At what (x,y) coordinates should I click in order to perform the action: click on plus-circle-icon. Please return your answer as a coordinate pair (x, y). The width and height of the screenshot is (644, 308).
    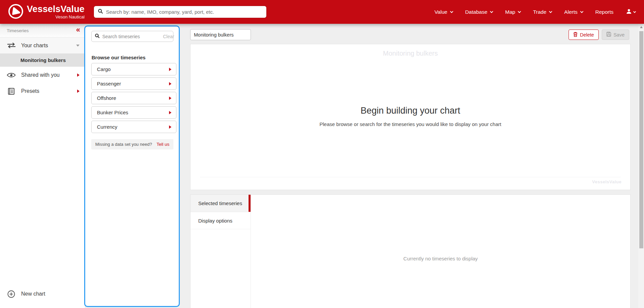
    Looking at the image, I should click on (11, 294).